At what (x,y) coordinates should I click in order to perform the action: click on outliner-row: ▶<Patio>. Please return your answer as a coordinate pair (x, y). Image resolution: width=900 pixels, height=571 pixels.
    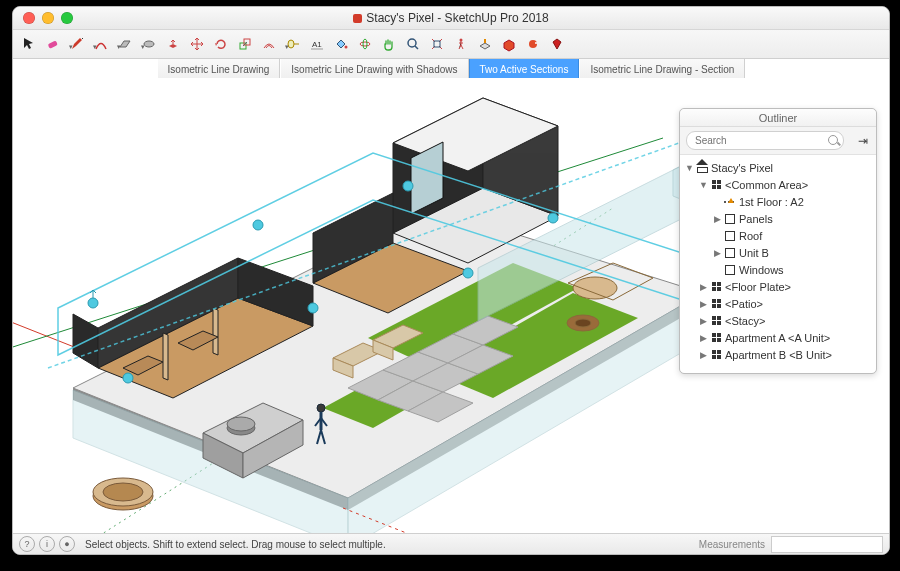
    Looking at the image, I should click on (778, 304).